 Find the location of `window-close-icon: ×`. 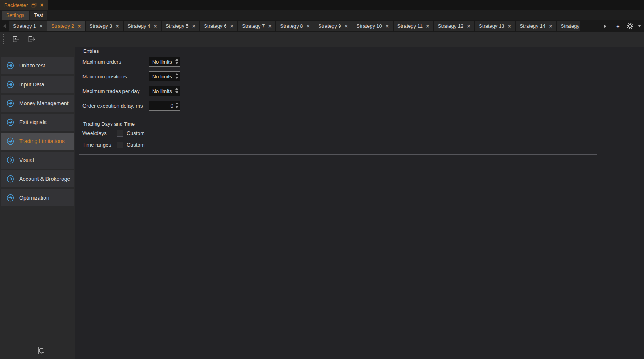

window-close-icon: × is located at coordinates (42, 5).